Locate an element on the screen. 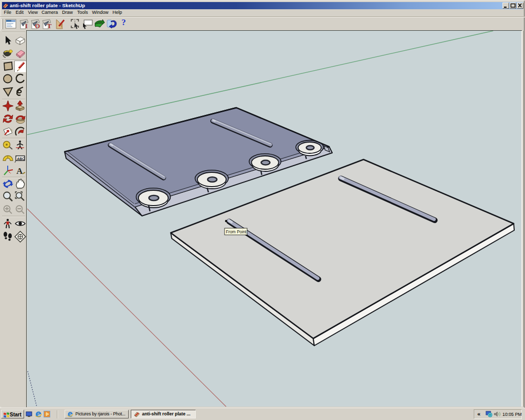 The height and width of the screenshot is (420, 525). svg-text: O is located at coordinates (37, 26).